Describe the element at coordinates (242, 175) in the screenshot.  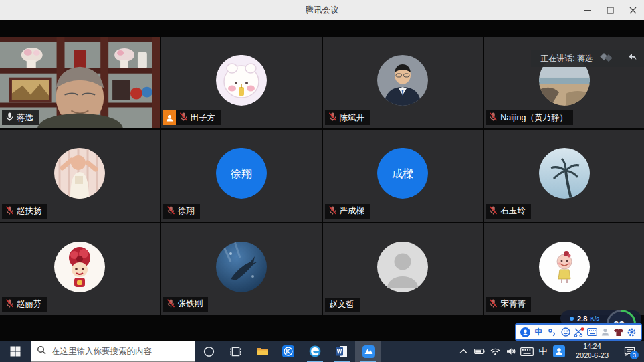
I see `participant-tile: 徐翔 徐翔` at that location.